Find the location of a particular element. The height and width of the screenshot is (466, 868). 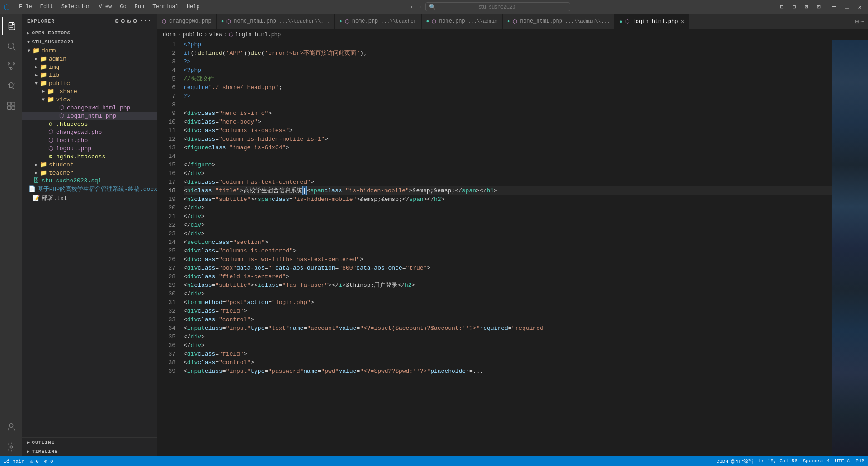

sidebar-body: ▶ OPEN EDITORS ▼ STU_SUSHE2023 ▼ 📁 dorm … is located at coordinates (90, 233).